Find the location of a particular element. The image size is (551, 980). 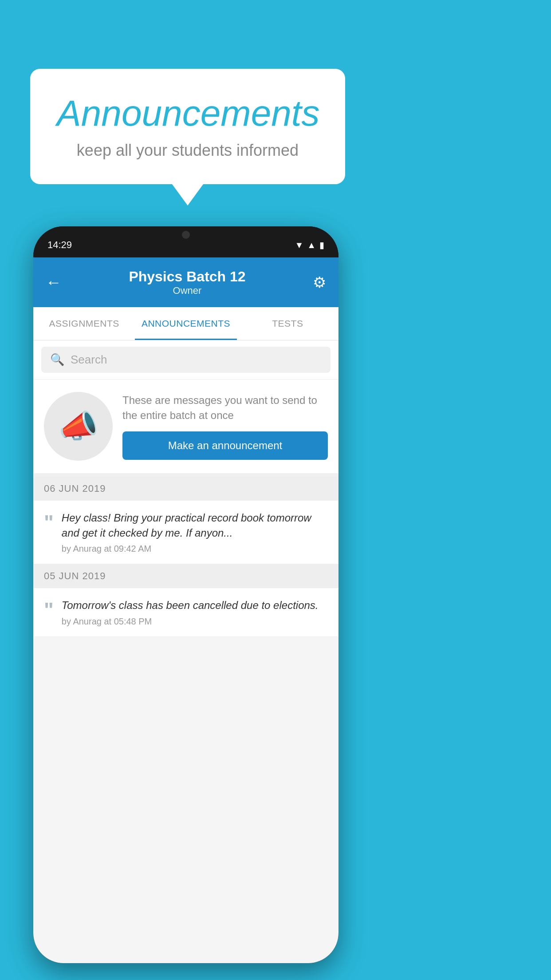

status-time: 14:29 is located at coordinates (59, 245).